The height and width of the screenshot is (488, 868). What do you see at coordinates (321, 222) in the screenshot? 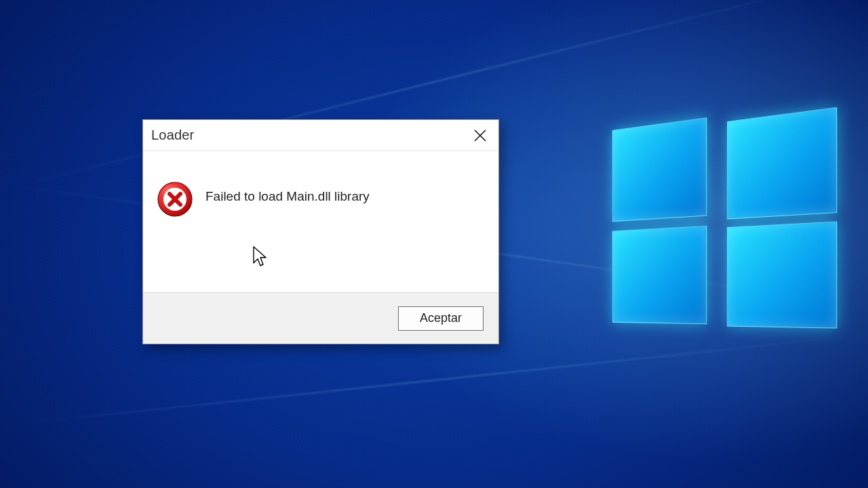
I see `dialog-body: Failed to load Main.dll library` at bounding box center [321, 222].